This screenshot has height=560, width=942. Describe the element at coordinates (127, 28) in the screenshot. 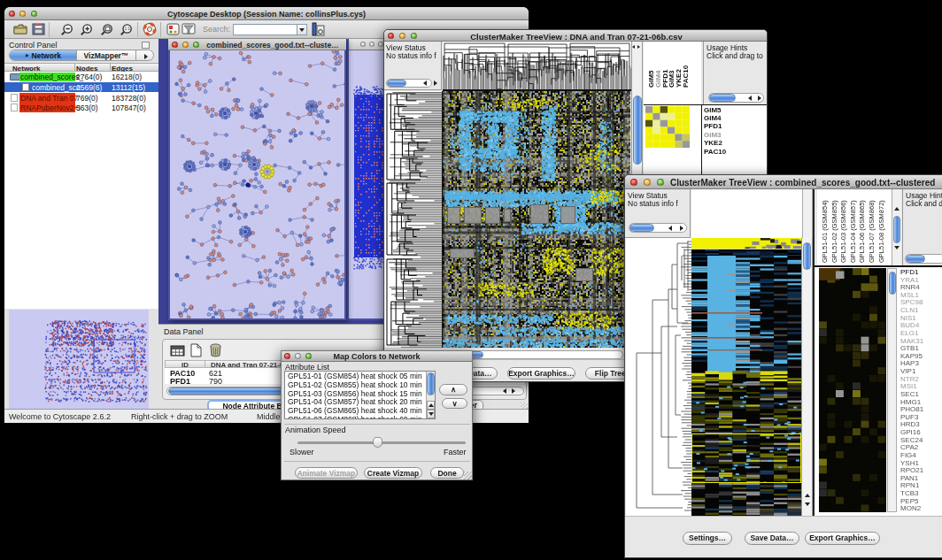

I see `svg-text: 1:1` at that location.